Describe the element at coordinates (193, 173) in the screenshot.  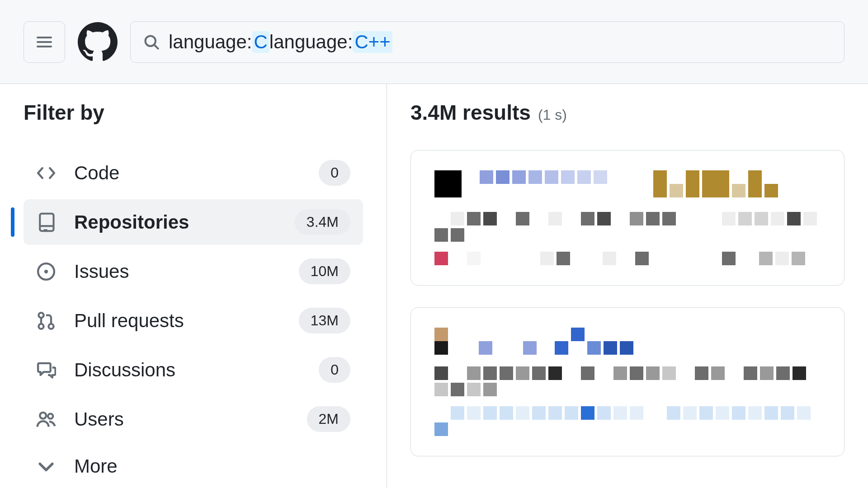
I see `filter-item-code: Code 0` at that location.